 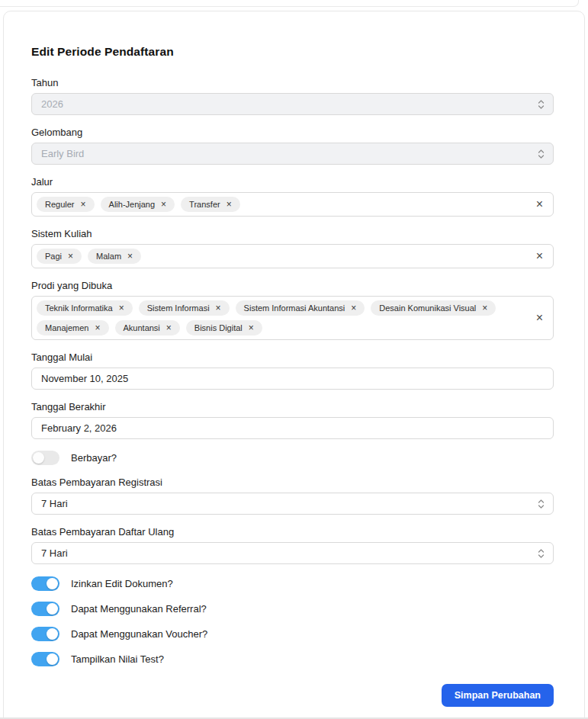 What do you see at coordinates (300, 308) in the screenshot?
I see `tag-chip: Sistem Informasi Akuntansi×` at bounding box center [300, 308].